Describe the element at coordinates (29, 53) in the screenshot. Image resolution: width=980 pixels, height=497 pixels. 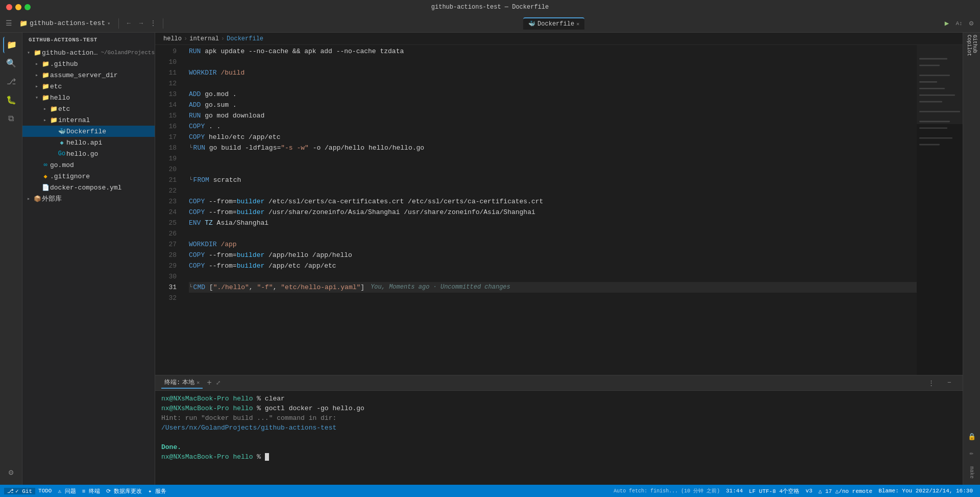
I see `root-arrow: ▾` at that location.